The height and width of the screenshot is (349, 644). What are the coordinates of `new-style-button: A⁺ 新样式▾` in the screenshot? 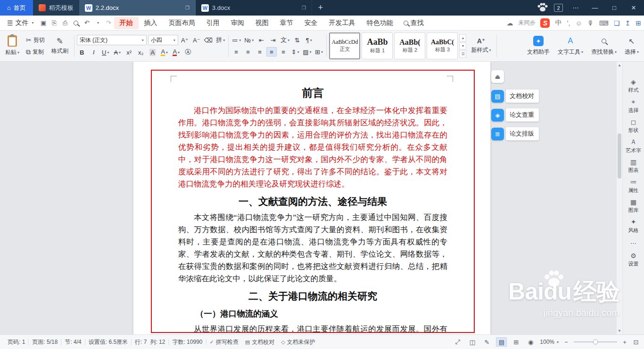 It's located at (481, 46).